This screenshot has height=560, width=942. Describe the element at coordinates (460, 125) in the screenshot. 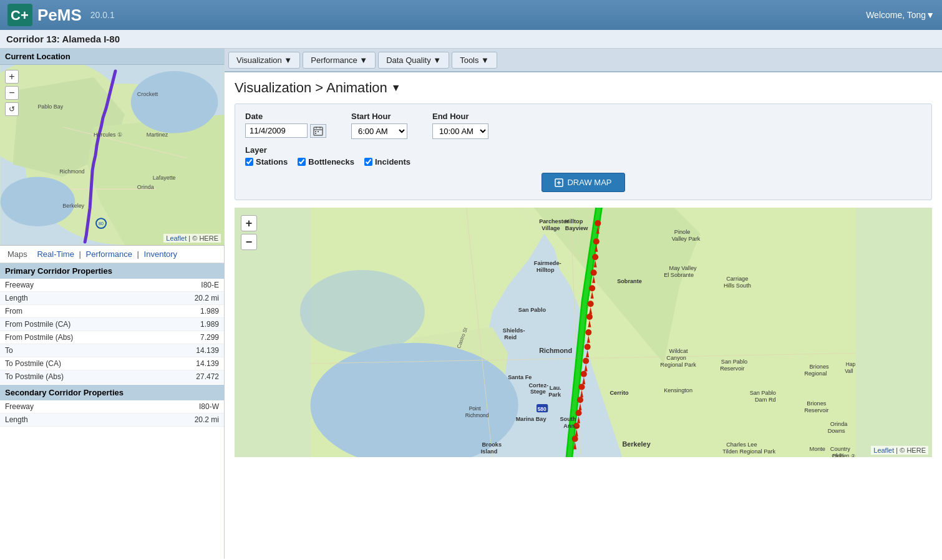

I see `end-hour-control-group: End Hour 6:00 AM7:00 AM8:00 AM9:00 AM10:…` at that location.